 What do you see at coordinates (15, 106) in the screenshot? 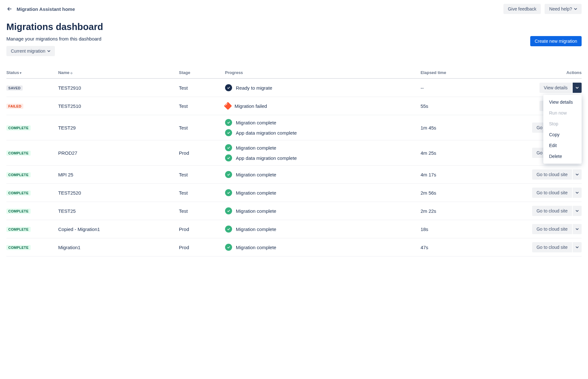
I see `status-badge: FAILED` at bounding box center [15, 106].